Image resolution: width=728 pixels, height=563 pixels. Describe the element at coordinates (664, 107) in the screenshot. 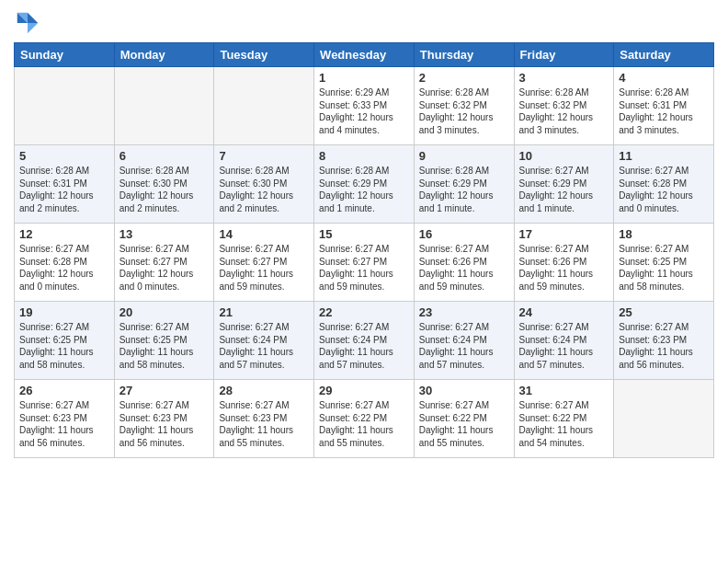

I see `calendar-cell: 4Sunrise: 6:28 AM Sunset: 6:31 PM Daylig…` at that location.